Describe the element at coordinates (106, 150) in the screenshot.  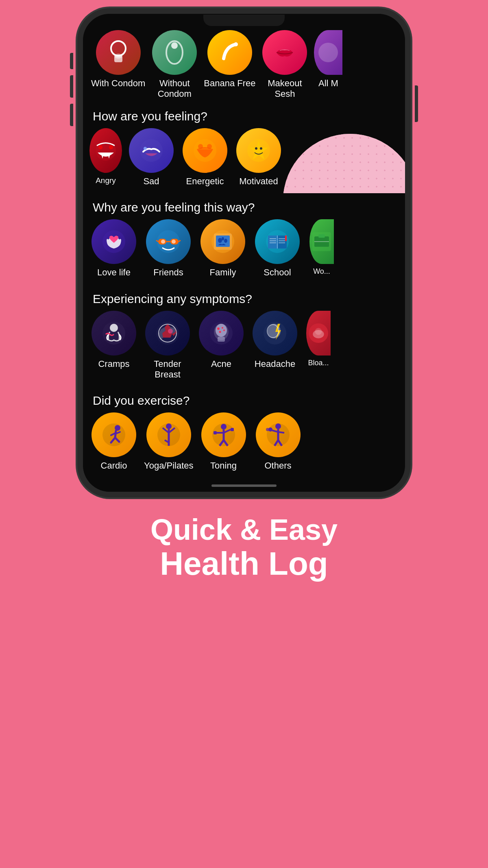
I see `angry-icon` at that location.